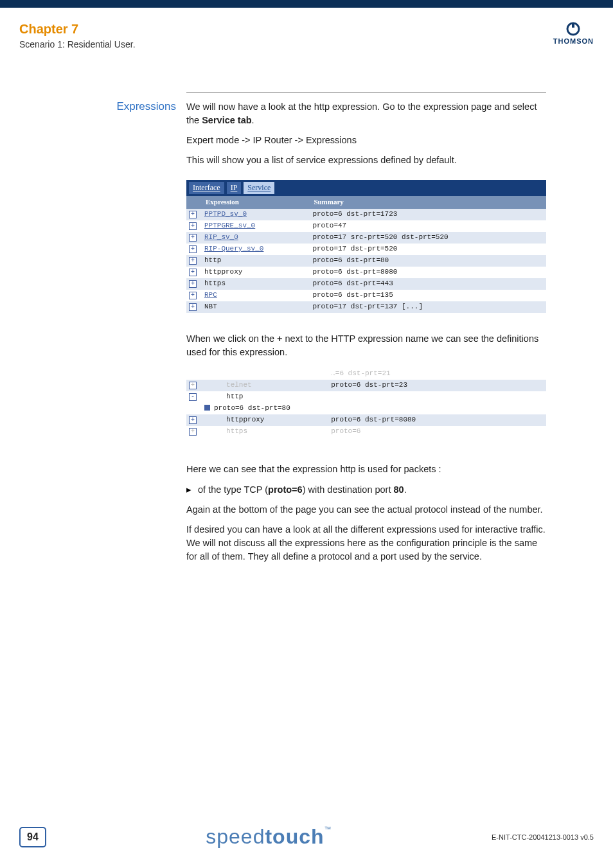 The image size is (613, 868). What do you see at coordinates (193, 397) in the screenshot?
I see `collapse-icon: -` at bounding box center [193, 397].